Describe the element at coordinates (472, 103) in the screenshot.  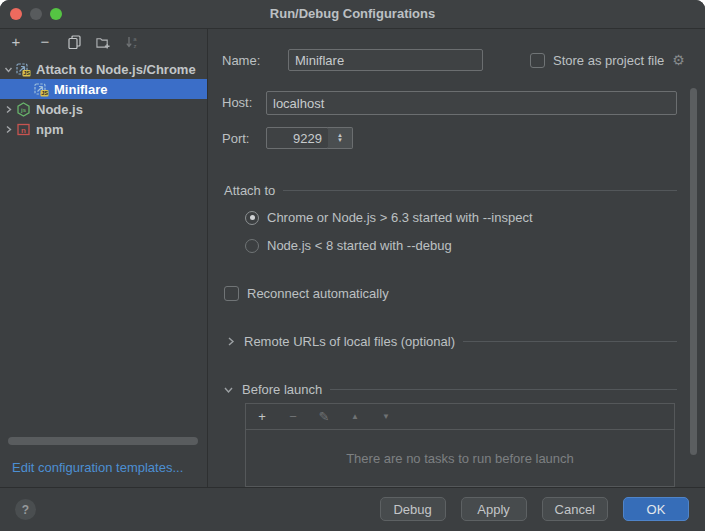
I see `host-input` at that location.